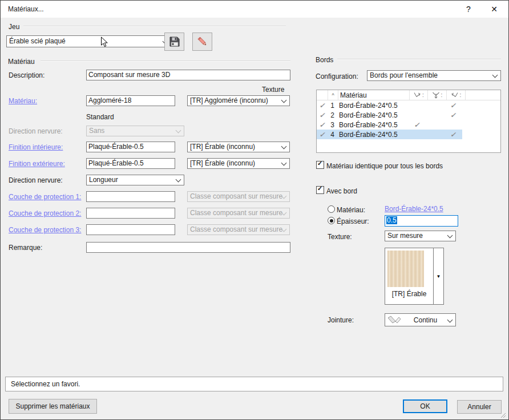 This screenshot has width=509, height=420. I want to click on avec-bord-checkbox-label: Avec bord, so click(342, 191).